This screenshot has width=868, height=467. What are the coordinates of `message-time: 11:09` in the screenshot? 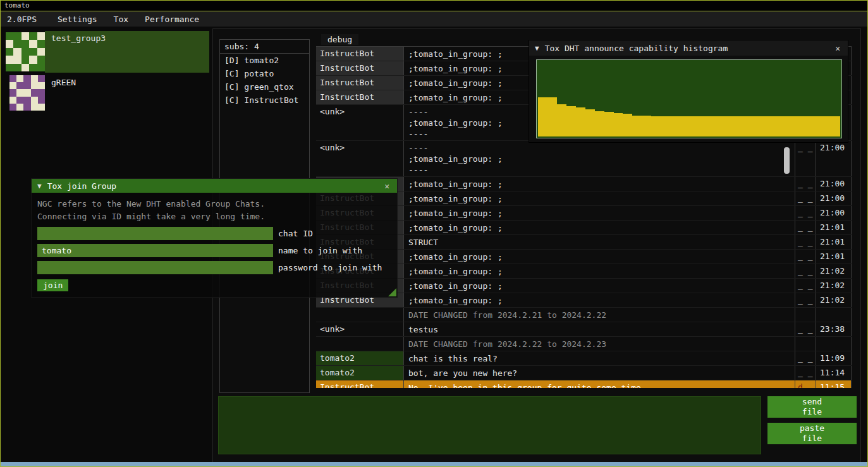 It's located at (834, 358).